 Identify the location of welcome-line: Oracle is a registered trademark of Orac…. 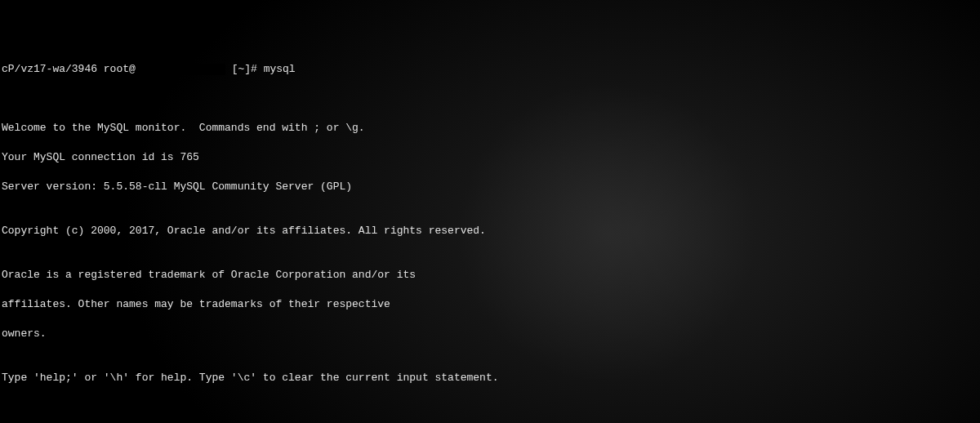
(490, 275).